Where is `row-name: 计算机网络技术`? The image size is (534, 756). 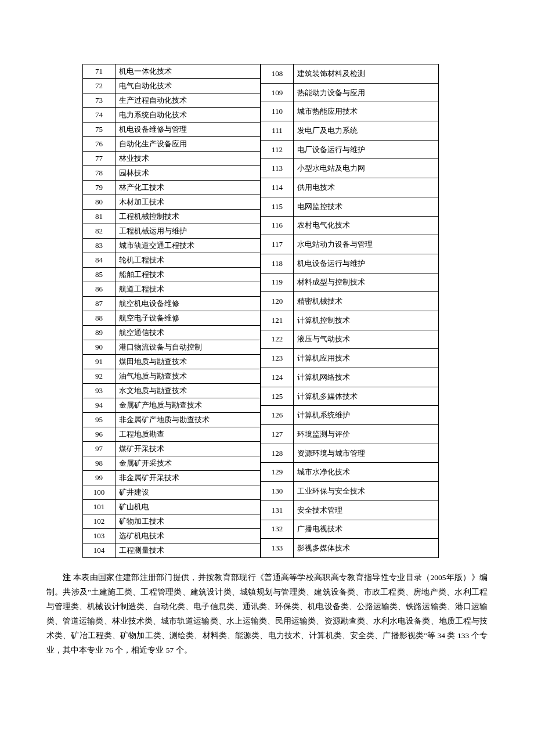 row-name: 计算机网络技术 is located at coordinates (366, 377).